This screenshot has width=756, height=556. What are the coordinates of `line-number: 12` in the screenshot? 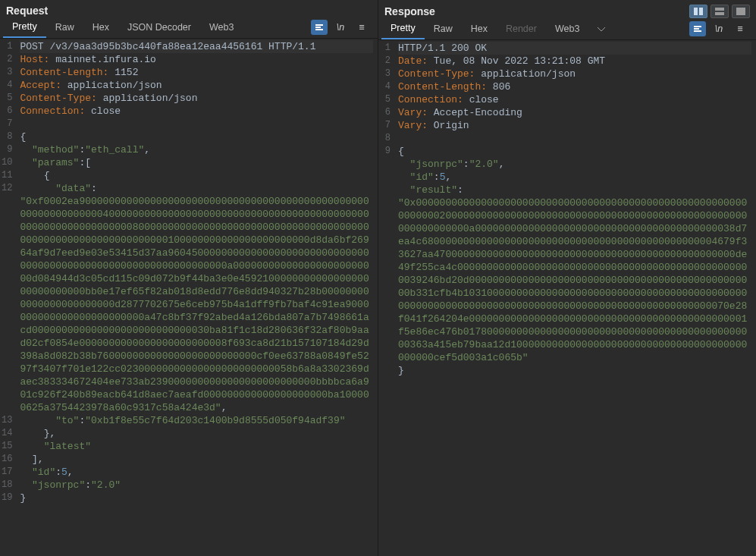 It's located at (7, 298).